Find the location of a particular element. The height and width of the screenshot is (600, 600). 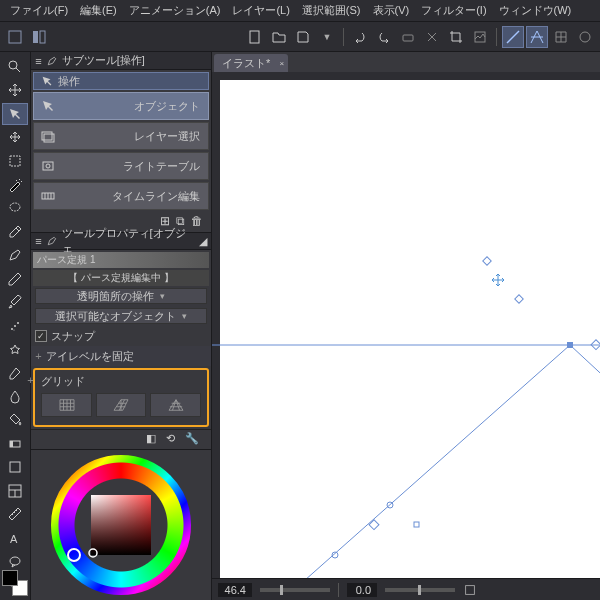

lasso-icon is located at coordinates (15, 208).